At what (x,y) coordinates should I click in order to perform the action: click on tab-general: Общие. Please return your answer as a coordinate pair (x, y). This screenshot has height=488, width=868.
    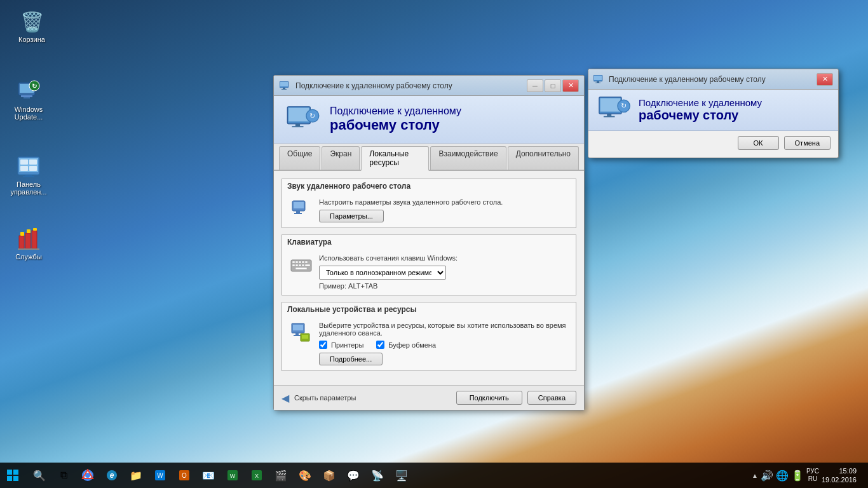
    Looking at the image, I should click on (300, 158).